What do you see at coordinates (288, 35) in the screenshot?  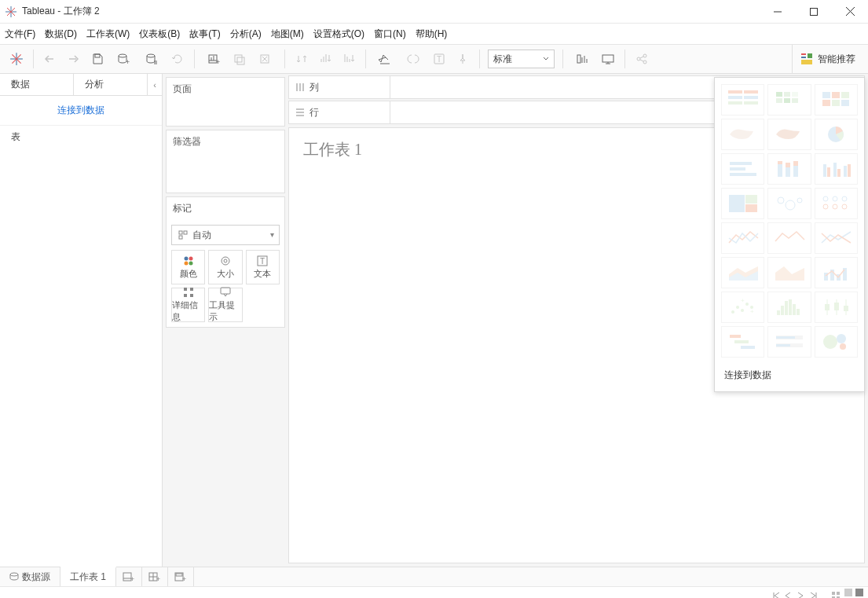 I see `menu-map: 地图(M)` at bounding box center [288, 35].